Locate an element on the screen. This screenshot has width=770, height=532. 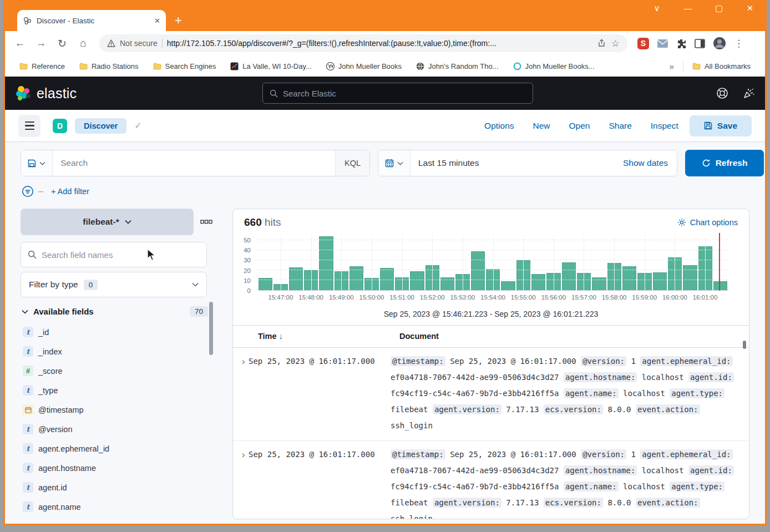
chart-options-button: Chart options is located at coordinates (708, 222).